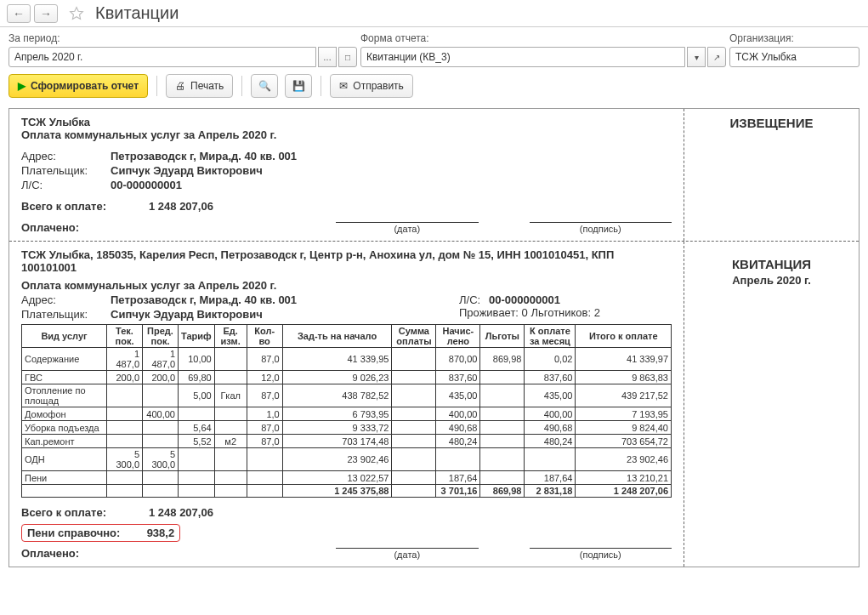  What do you see at coordinates (434, 86) in the screenshot?
I see `toolbar: ▶ Сформировать отчет 🖨 Печать 🔍 💾 ✉ Отпр…` at bounding box center [434, 86].